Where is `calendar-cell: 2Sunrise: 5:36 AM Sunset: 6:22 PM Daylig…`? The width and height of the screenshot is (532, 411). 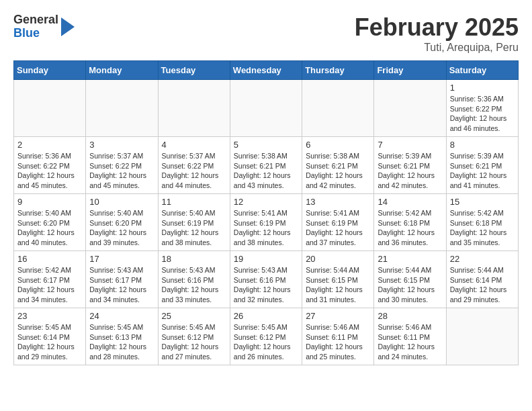 calendar-cell: 2Sunrise: 5:36 AM Sunset: 6:22 PM Daylig… is located at coordinates (50, 165).